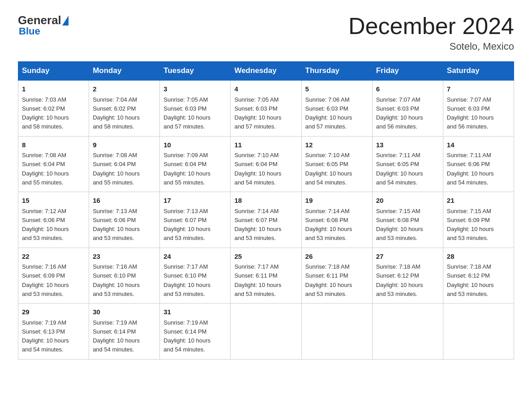  I want to click on day-number: 20, so click(408, 201).